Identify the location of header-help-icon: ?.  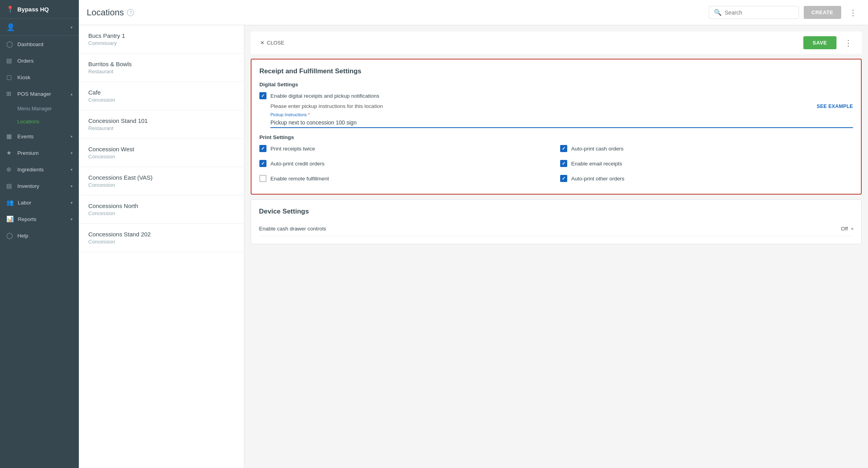
(130, 13).